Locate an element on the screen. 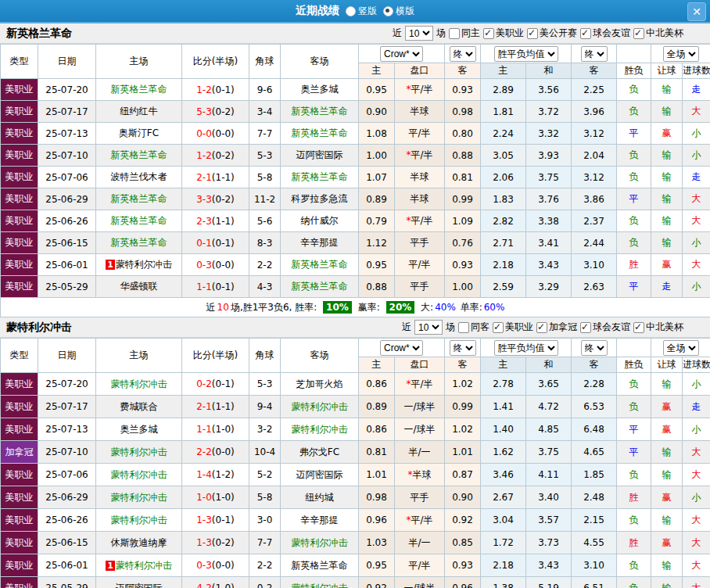 Image resolution: width=710 pixels, height=588 pixels. radio-unchecked-icon is located at coordinates (350, 11).